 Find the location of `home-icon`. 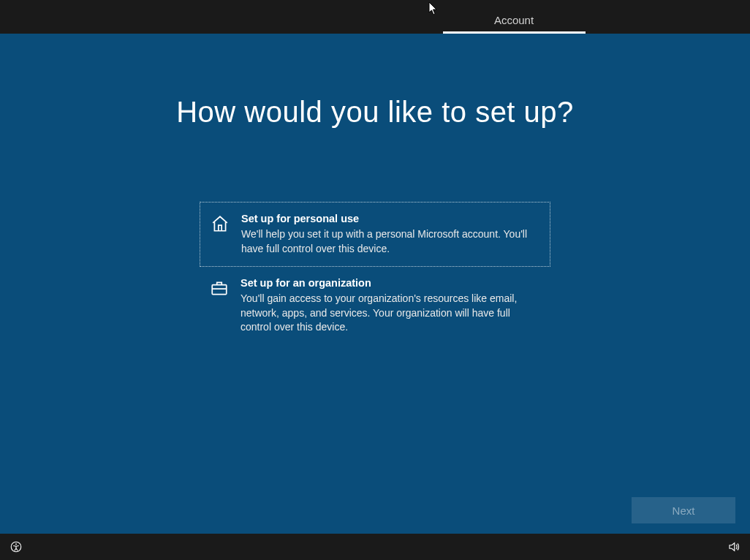

home-icon is located at coordinates (223, 234).